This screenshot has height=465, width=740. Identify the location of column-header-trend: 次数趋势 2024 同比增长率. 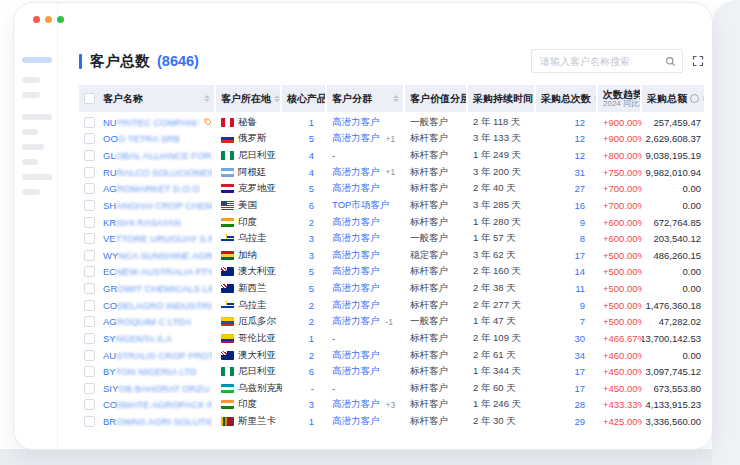
(620, 98).